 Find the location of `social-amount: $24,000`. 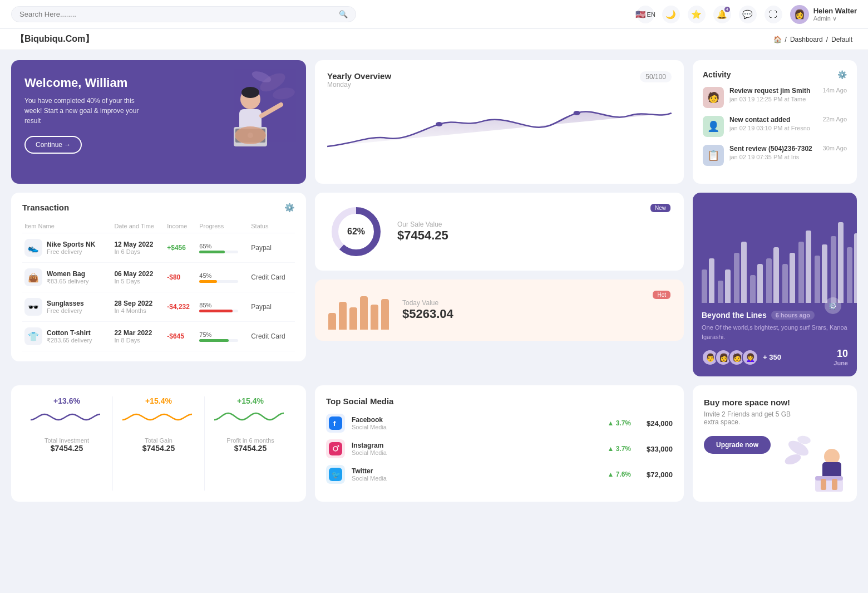

social-amount: $24,000 is located at coordinates (660, 423).